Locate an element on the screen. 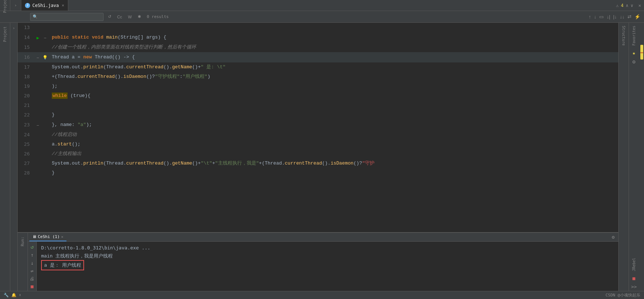 Image resolution: width=644 pixels, height=299 pixels. code-line-24: //线程启动 is located at coordinates (333, 135).